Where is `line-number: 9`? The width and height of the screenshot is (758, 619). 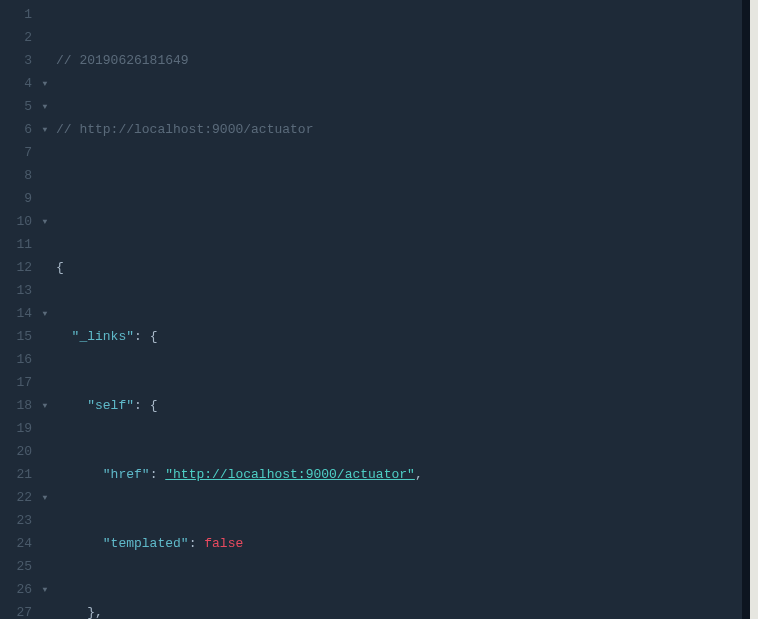
line-number: 9 is located at coordinates (16, 198).